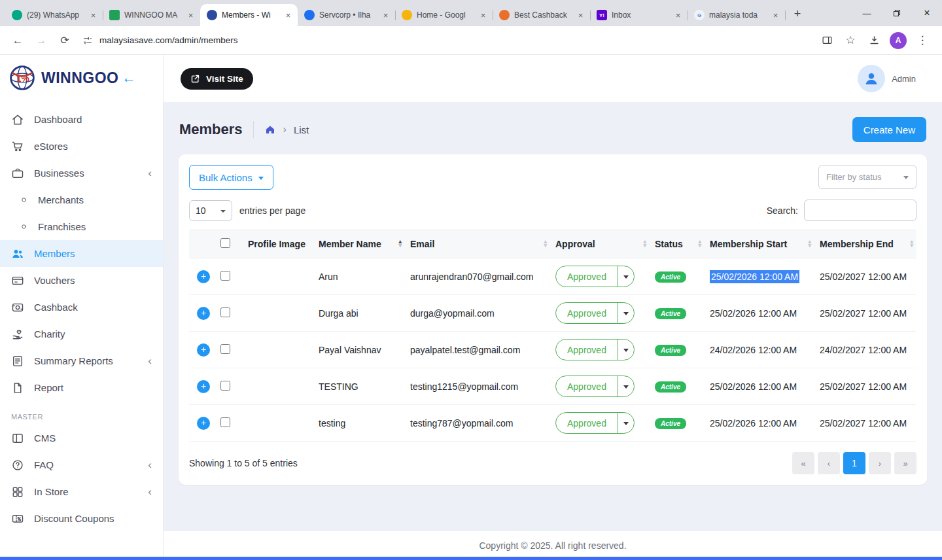 The height and width of the screenshot is (560, 942). I want to click on search-label: Search:, so click(782, 211).